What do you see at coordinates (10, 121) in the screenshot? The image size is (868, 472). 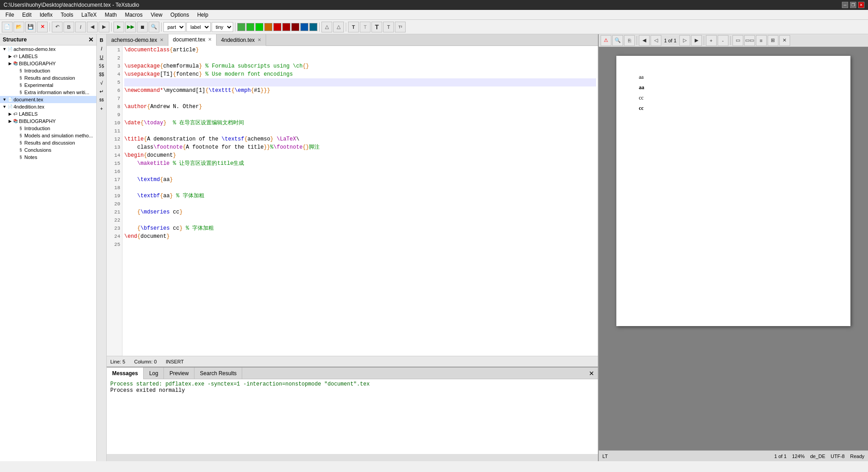 I see `expand-icon-bib2: ▶` at bounding box center [10, 121].